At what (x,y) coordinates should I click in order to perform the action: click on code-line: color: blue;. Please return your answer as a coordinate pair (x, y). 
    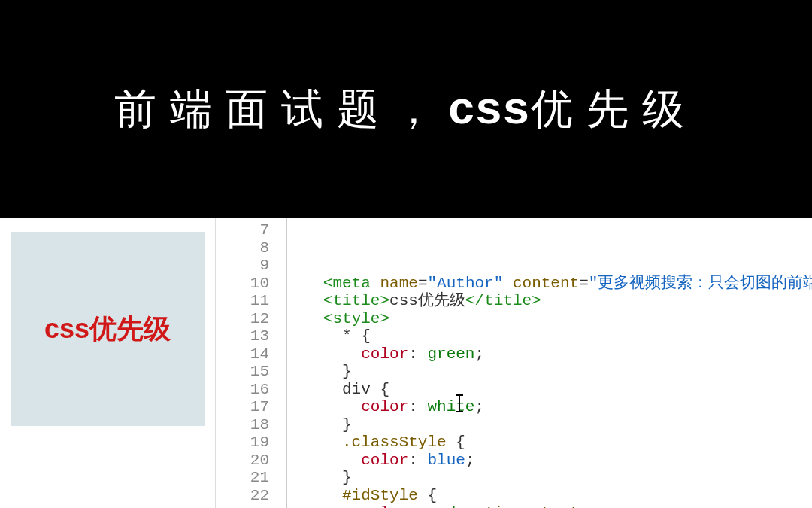
    Looking at the image, I should click on (553, 461).